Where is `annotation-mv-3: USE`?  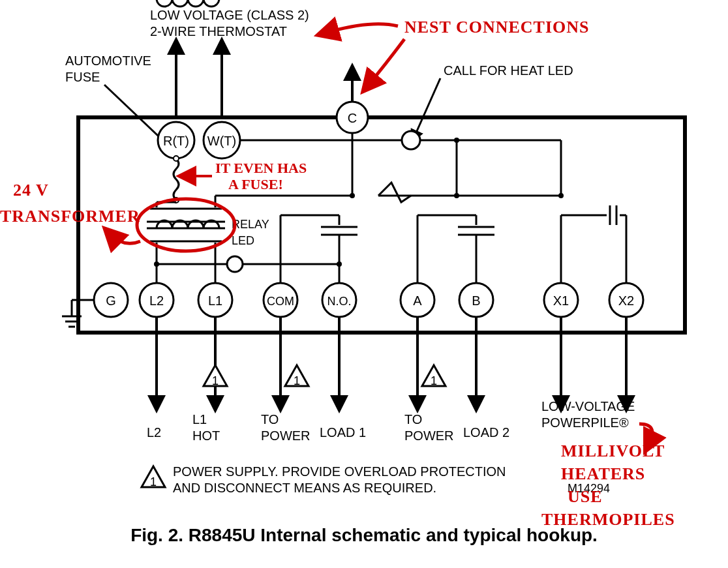
annotation-mv-3: USE is located at coordinates (585, 497).